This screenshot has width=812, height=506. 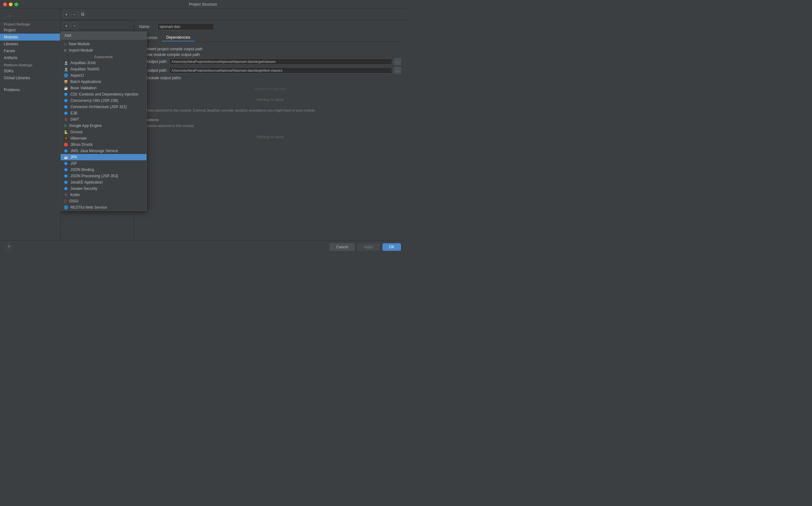 What do you see at coordinates (66, 145) in the screenshot?
I see `jboss-drools-icon: 🔴` at bounding box center [66, 145].